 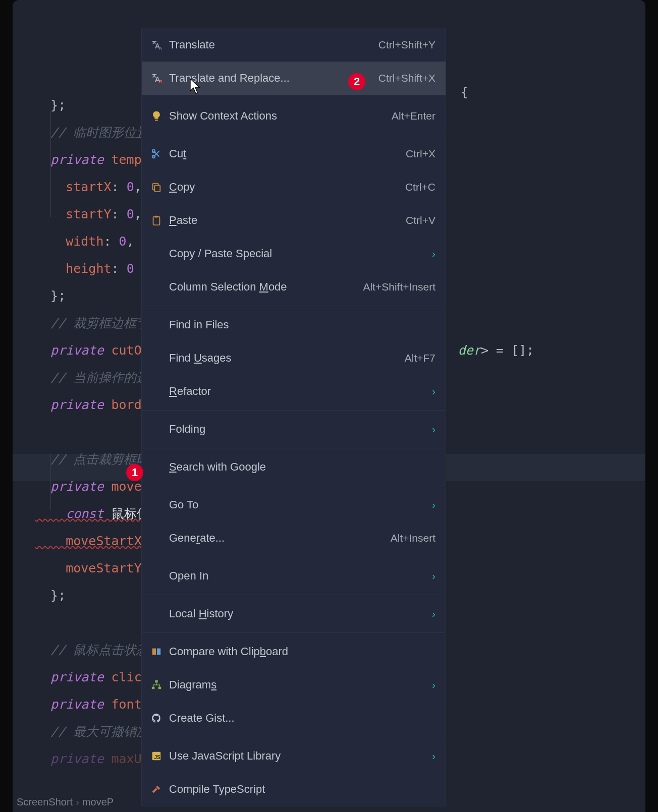 What do you see at coordinates (157, 758) in the screenshot?
I see `svg-text: JS` at bounding box center [157, 758].